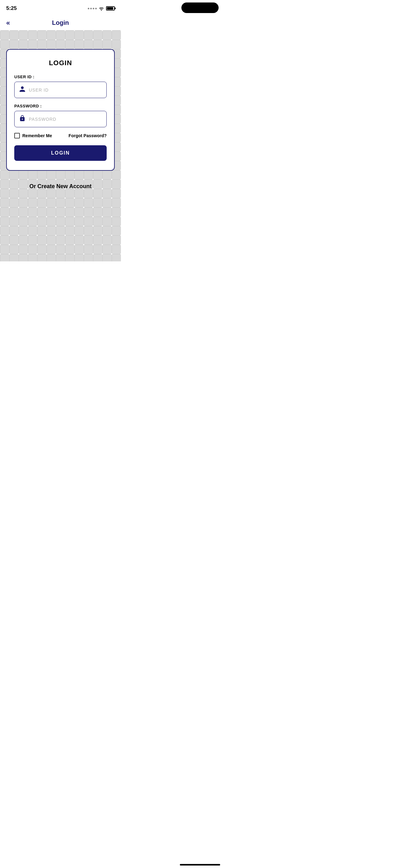 This screenshot has height=868, width=400. I want to click on login-button: LOGIN, so click(61, 153).